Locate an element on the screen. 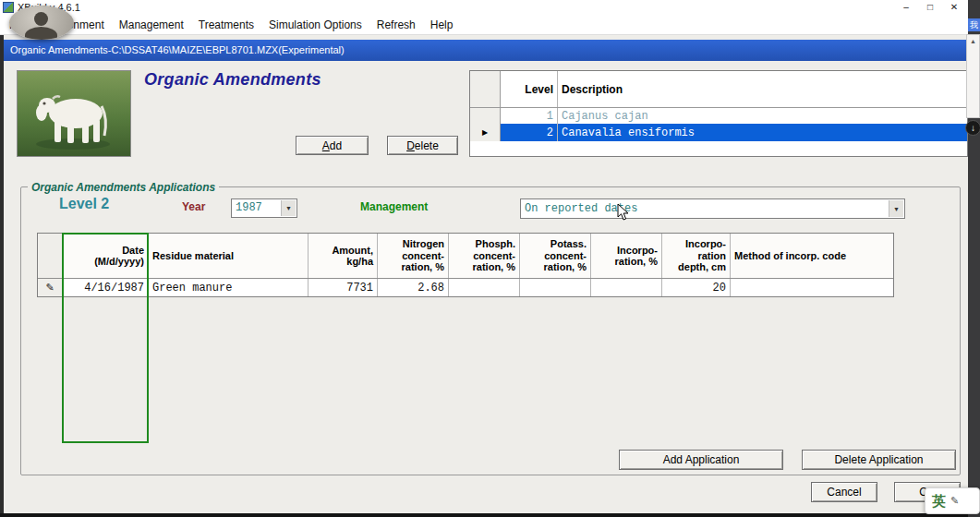 The height and width of the screenshot is (517, 980). translate-extension-icon: 我 is located at coordinates (974, 25).